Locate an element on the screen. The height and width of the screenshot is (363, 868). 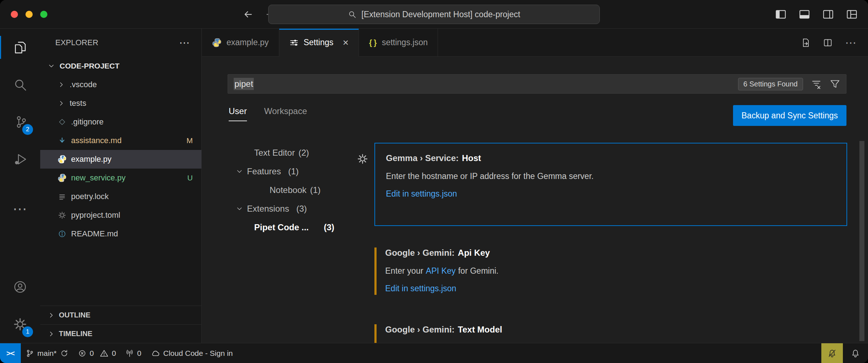
backup-sync-button: Backup and Sync Settings is located at coordinates (790, 116).